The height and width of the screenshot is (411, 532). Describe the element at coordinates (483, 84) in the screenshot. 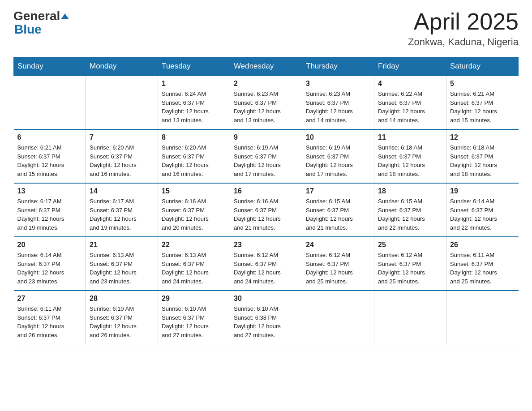

I see `day-number: 5` at that location.